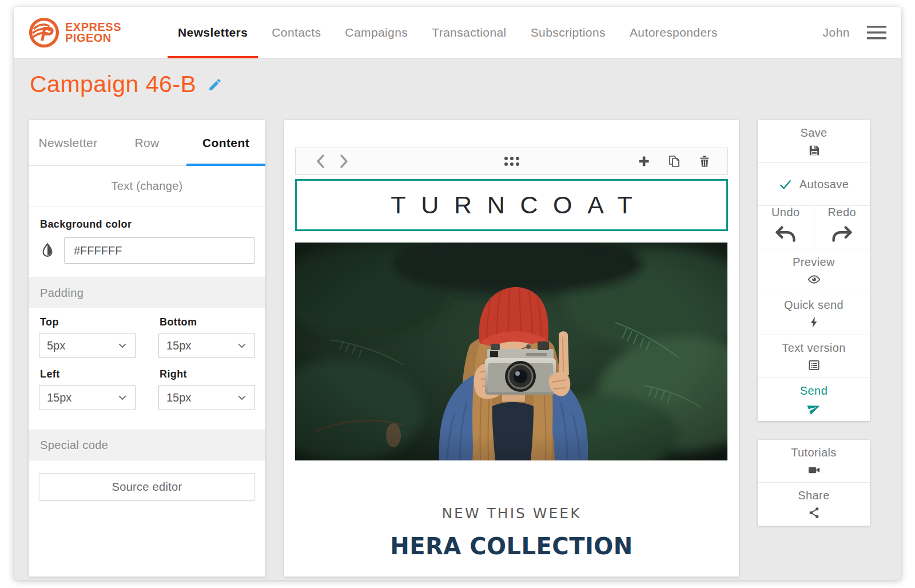 This screenshot has height=588, width=915. I want to click on tab-newsletter: Newsletter, so click(68, 143).